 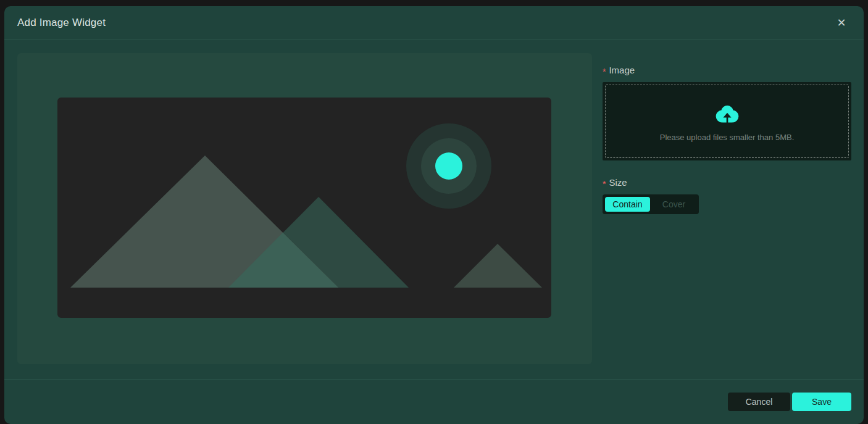 What do you see at coordinates (651, 204) in the screenshot?
I see `size-toggle-group: Contain Cover` at bounding box center [651, 204].